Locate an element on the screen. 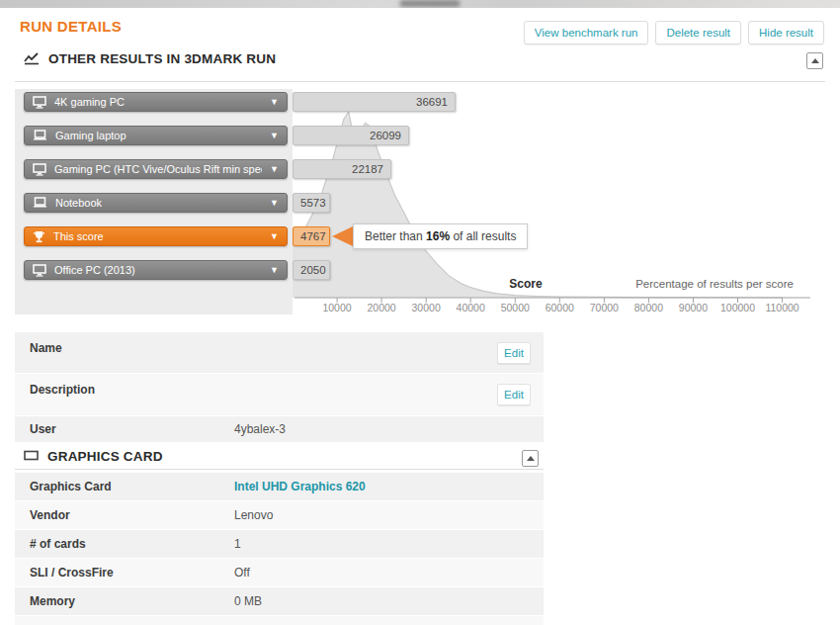 The height and width of the screenshot is (625, 840). gpu-row-vendor: VendorLenovo is located at coordinates (279, 515).